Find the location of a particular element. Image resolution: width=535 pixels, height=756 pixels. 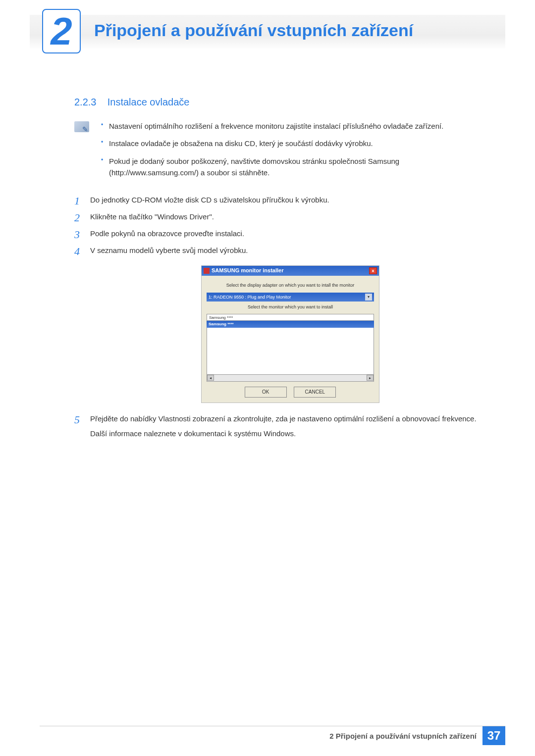

page-footer: 2 Připojení a používání vstupních zaříze… is located at coordinates (417, 736).